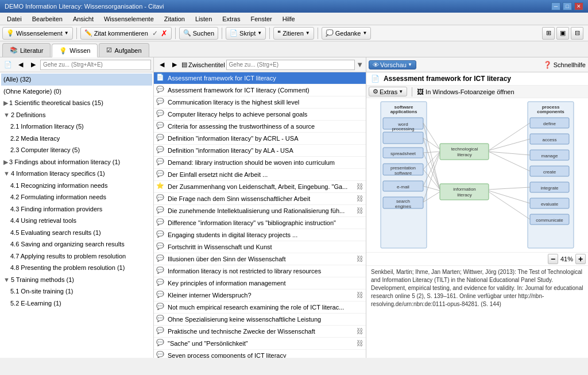 The image size is (588, 375). What do you see at coordinates (260, 354) in the screenshot?
I see `doc-item: 💬 Seven process components of ICT litera…` at bounding box center [260, 354].